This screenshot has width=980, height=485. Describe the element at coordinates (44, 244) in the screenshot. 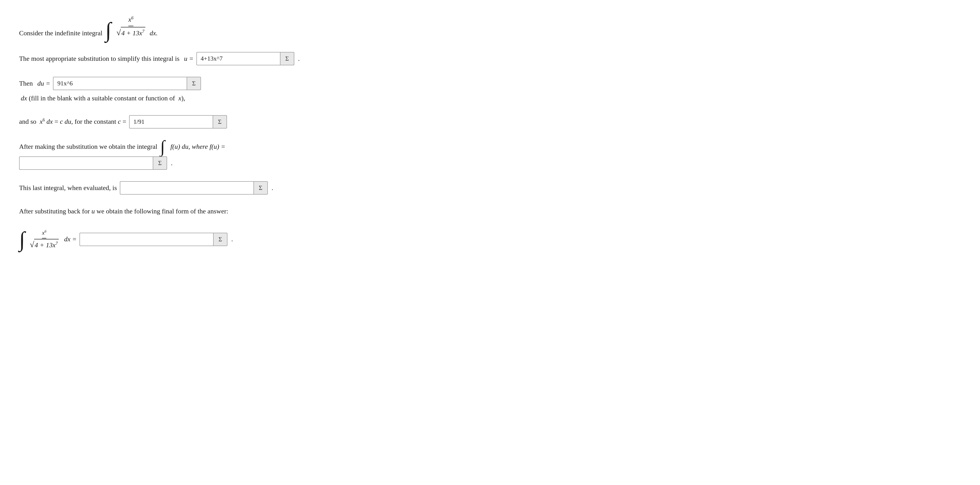

I see `final-denominator: √ 4 + 13x7` at that location.